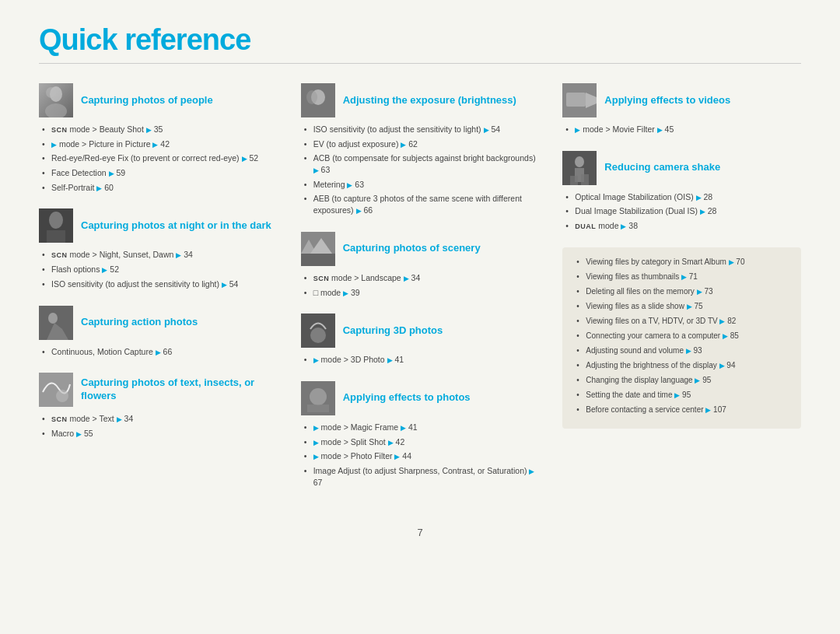 The width and height of the screenshot is (840, 634). What do you see at coordinates (683, 380) in the screenshot?
I see `bullet-item: Changing the display language ▶ 95` at bounding box center [683, 380].